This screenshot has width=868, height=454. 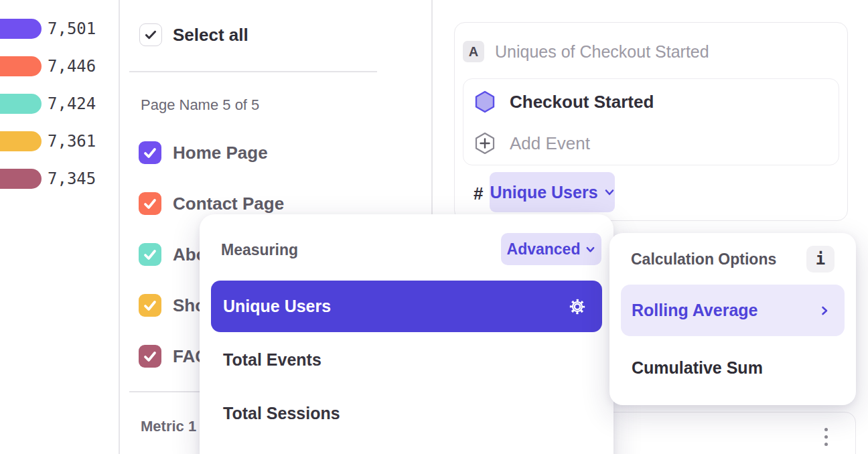 I want to click on calculation-options-title: Calculation Options, so click(x=703, y=259).